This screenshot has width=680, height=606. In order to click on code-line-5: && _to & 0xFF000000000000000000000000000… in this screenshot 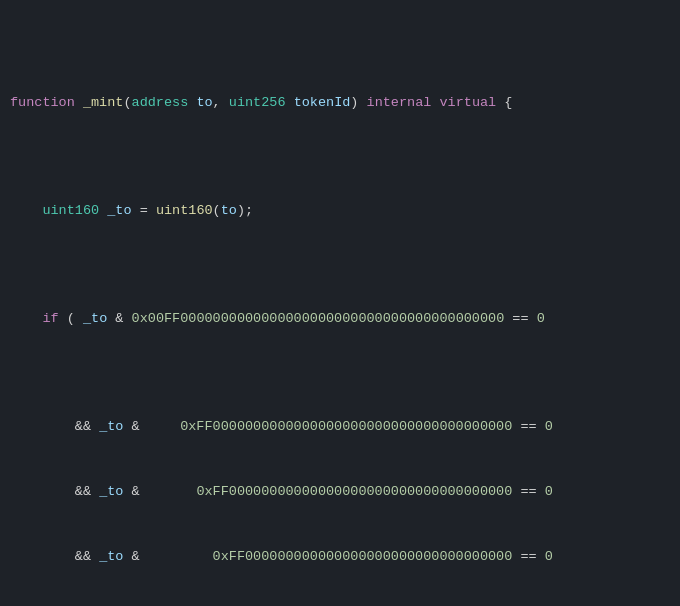, I will do `click(340, 492)`.